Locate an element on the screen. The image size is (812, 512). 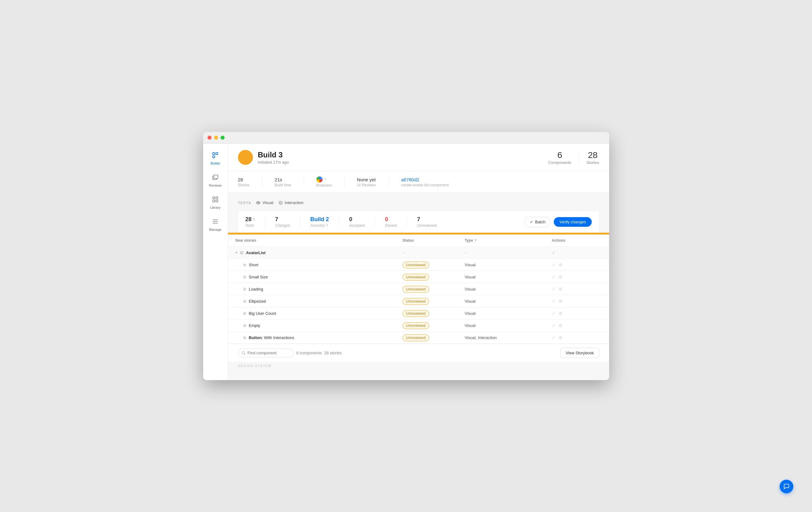
story-name-suffix: : With Interactions is located at coordinates (278, 338).